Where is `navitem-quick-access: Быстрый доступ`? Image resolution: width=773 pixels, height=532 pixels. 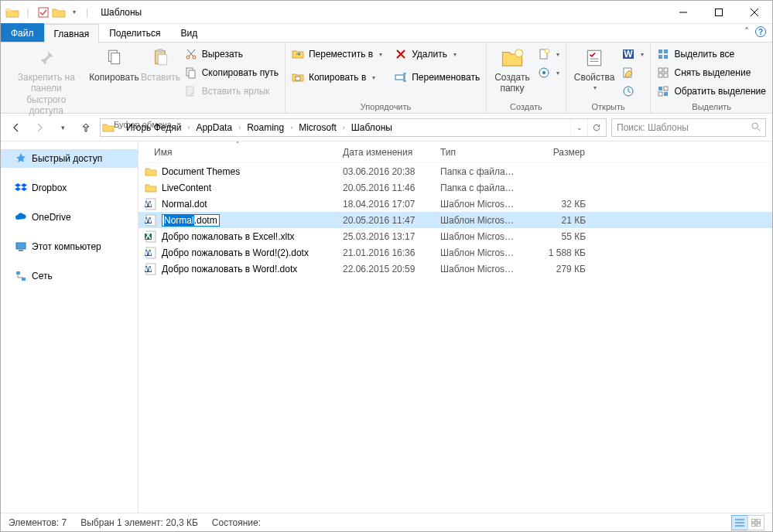
navitem-quick-access: Быстрый доступ is located at coordinates (70, 159).